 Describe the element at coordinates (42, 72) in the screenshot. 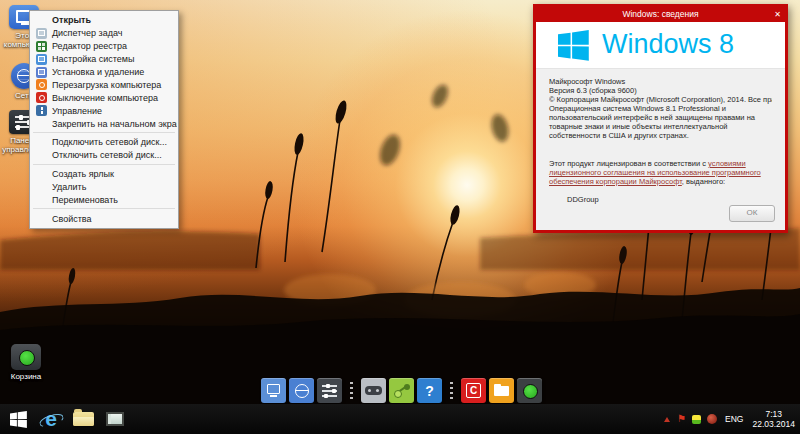

I see `install-remove-icon` at that location.